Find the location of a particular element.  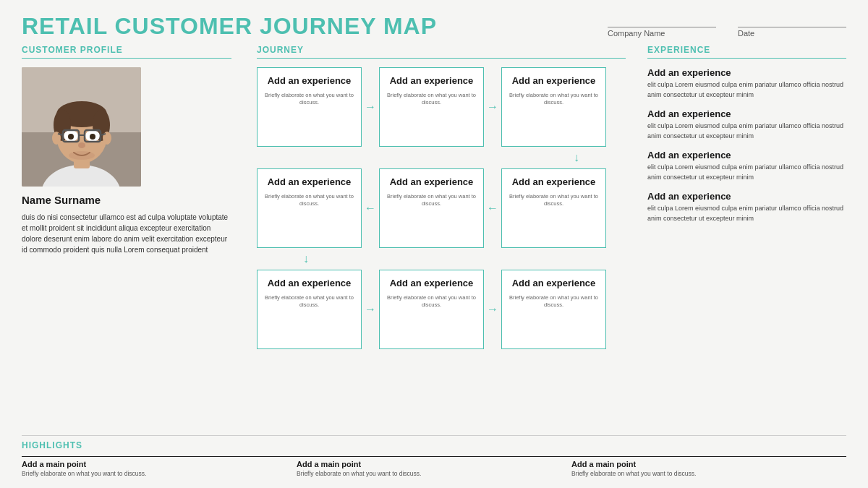

experience-items: Add an experience elit culpa Lorem eiusm… is located at coordinates (746, 150).